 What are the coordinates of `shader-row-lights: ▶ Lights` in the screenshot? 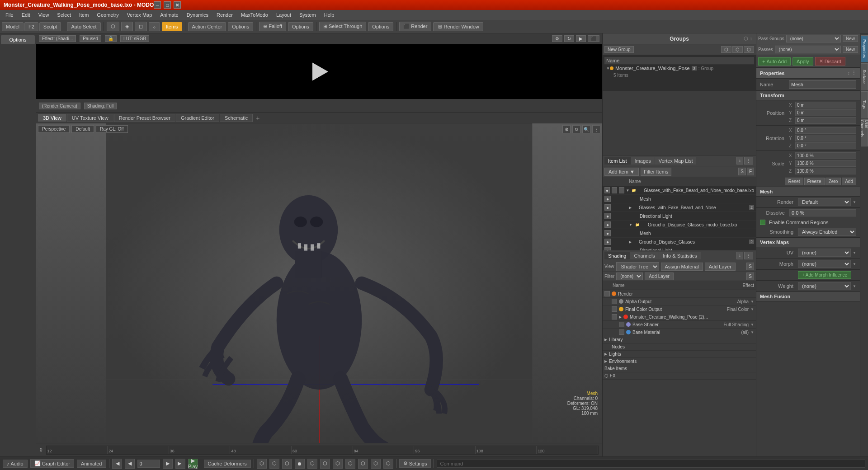 It's located at (679, 354).